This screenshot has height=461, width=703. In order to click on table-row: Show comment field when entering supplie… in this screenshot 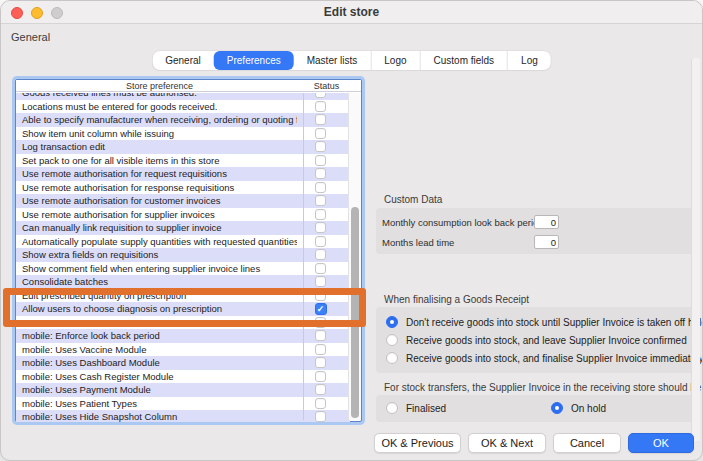, I will do `click(183, 269)`.